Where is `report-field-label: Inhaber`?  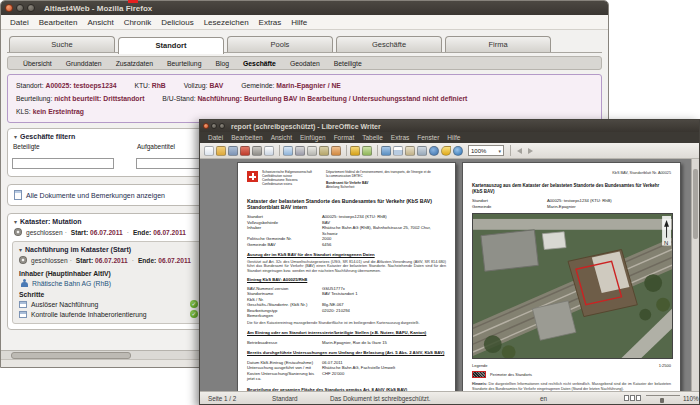
report-field-label: Inhaber is located at coordinates (284, 230).